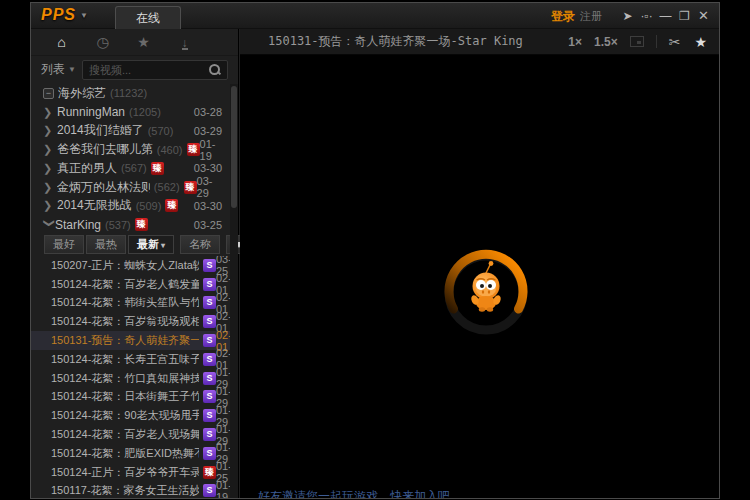 The height and width of the screenshot is (500, 750). Describe the element at coordinates (130, 284) in the screenshot. I see `episode-row: 150124-花絮：百岁老人鹤发童...S02-01` at that location.